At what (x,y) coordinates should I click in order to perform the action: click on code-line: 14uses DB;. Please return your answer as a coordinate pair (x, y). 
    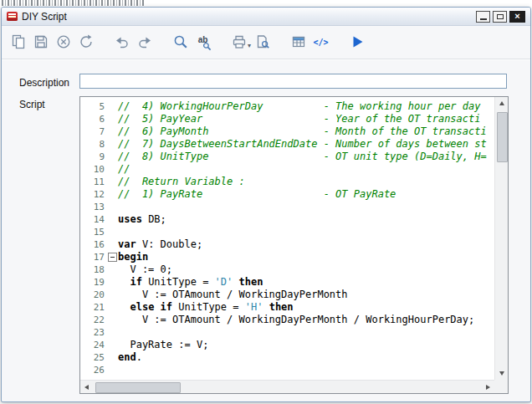
    Looking at the image, I should click on (288, 219).